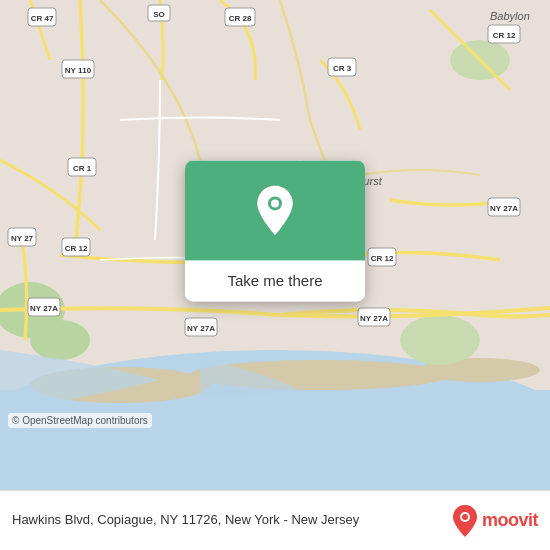 The height and width of the screenshot is (550, 550). What do you see at coordinates (510, 520) in the screenshot?
I see `moovit-brand-label: moovit` at bounding box center [510, 520].